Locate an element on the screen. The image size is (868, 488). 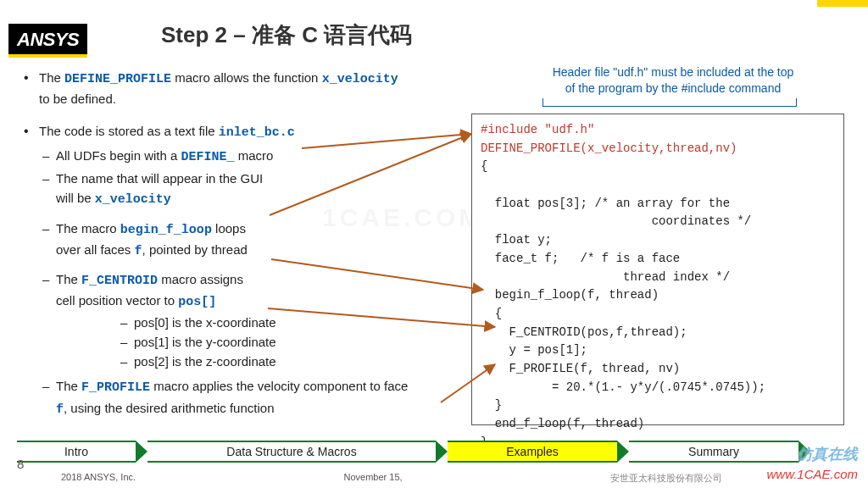
code-token: DEFINE_PROFILE is located at coordinates (118, 80).